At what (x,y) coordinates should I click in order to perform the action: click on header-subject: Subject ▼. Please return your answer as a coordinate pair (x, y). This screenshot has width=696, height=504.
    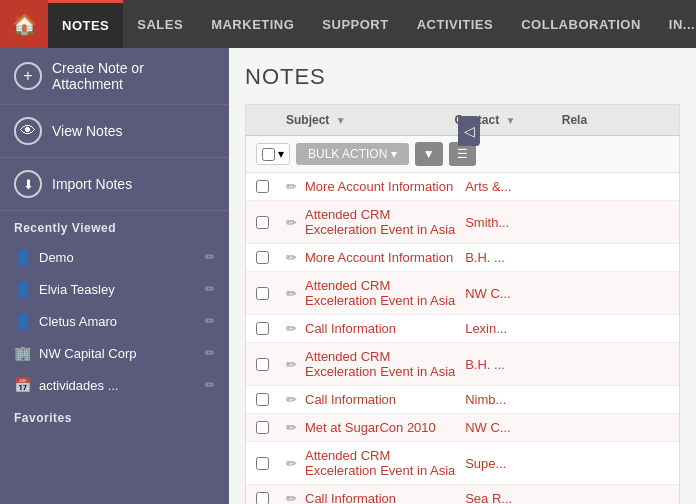
    Looking at the image, I should click on (370, 120).